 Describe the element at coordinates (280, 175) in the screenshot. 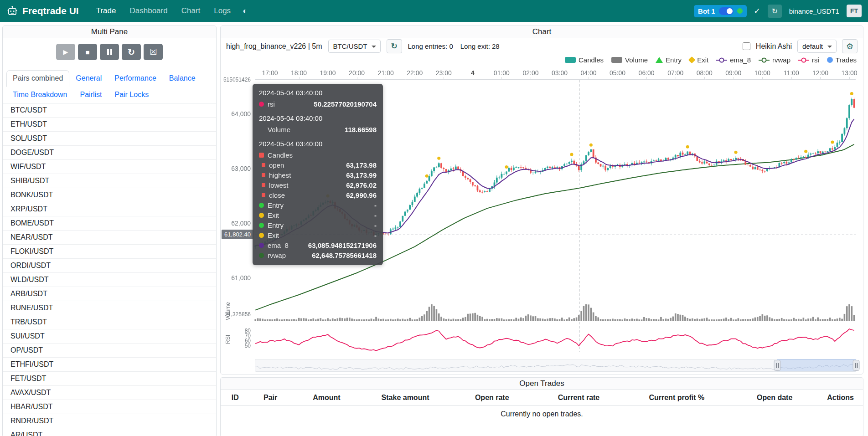

I see `tooltip-series-label: highest` at that location.